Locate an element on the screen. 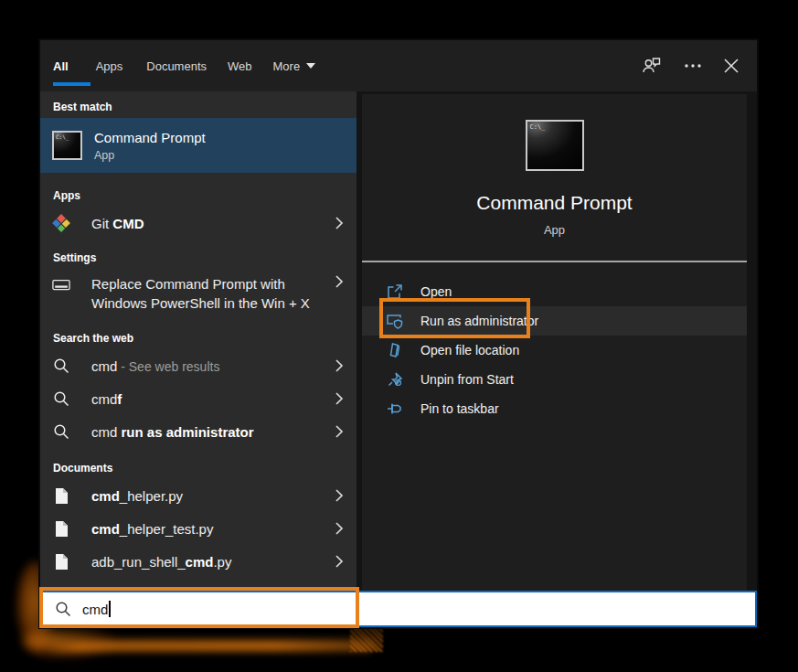 The height and width of the screenshot is (672, 798). run-as-administrator-shield-icon is located at coordinates (395, 321).